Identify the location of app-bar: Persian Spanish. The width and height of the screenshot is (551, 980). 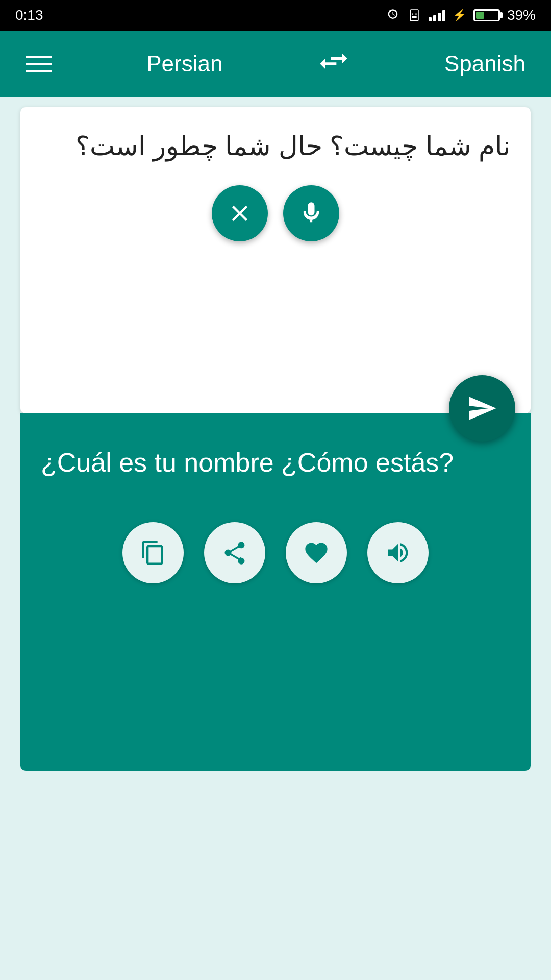
(276, 64).